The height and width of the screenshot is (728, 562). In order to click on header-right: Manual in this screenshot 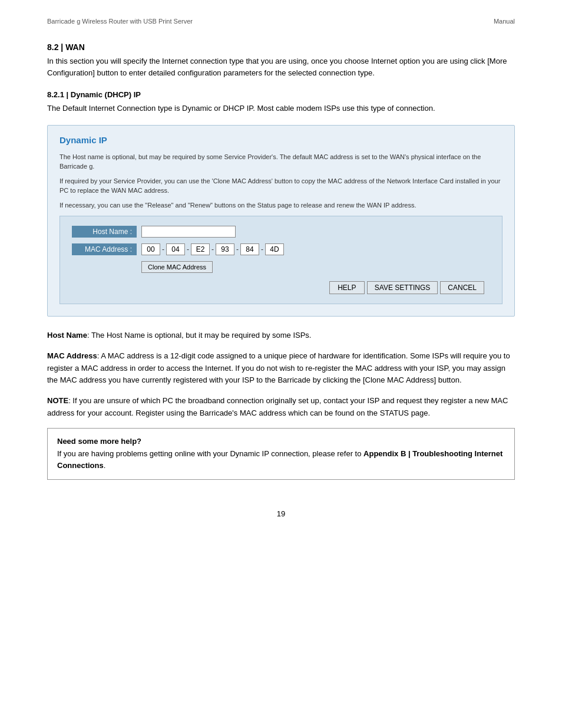, I will do `click(504, 21)`.